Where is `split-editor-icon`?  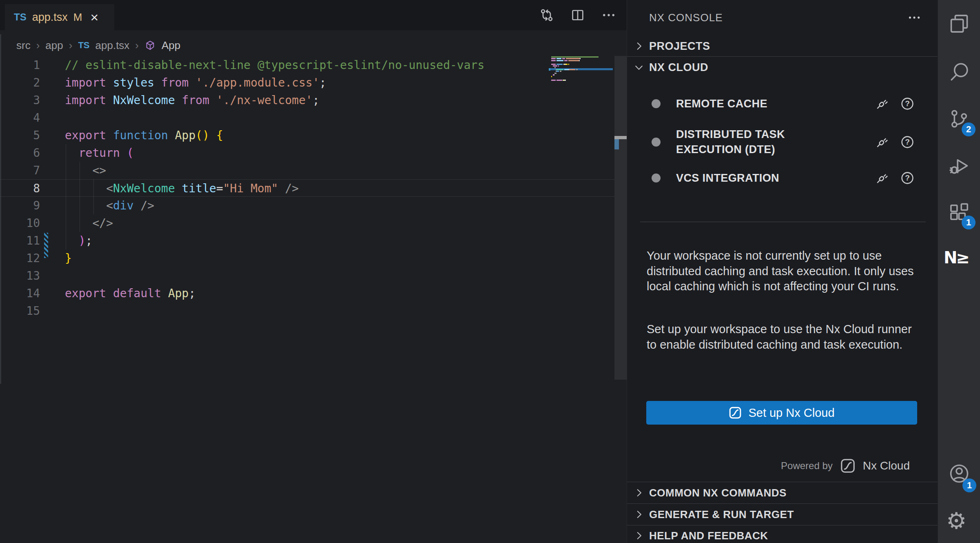 split-editor-icon is located at coordinates (578, 15).